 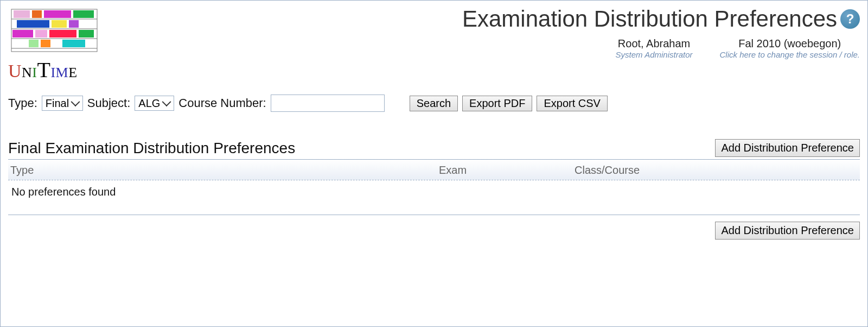 What do you see at coordinates (23, 103) in the screenshot?
I see `type-label: Type:` at bounding box center [23, 103].